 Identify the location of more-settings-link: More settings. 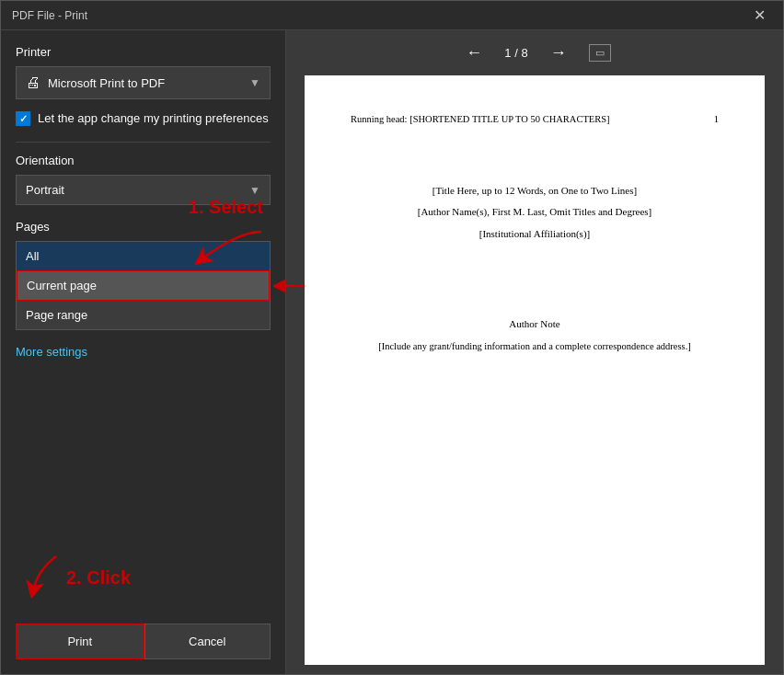
(144, 351).